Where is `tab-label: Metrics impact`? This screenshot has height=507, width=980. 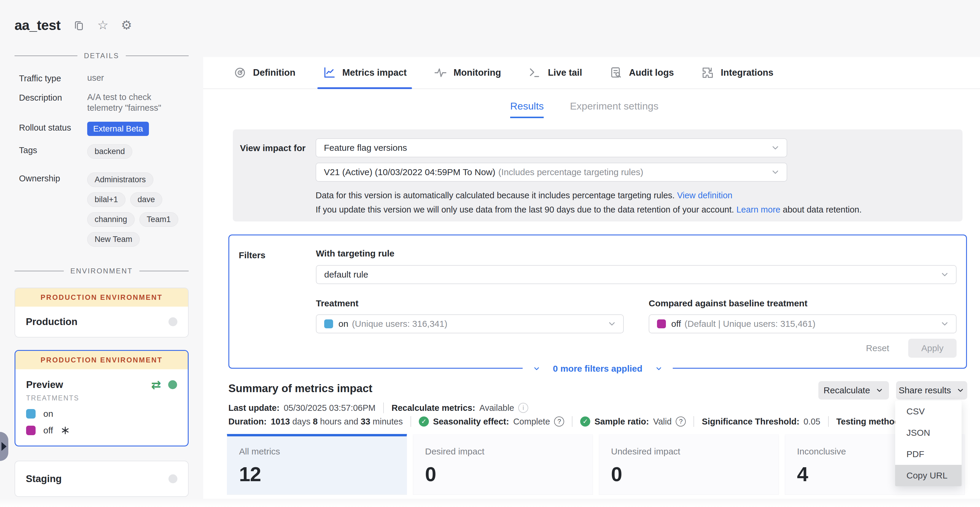
tab-label: Metrics impact is located at coordinates (374, 73).